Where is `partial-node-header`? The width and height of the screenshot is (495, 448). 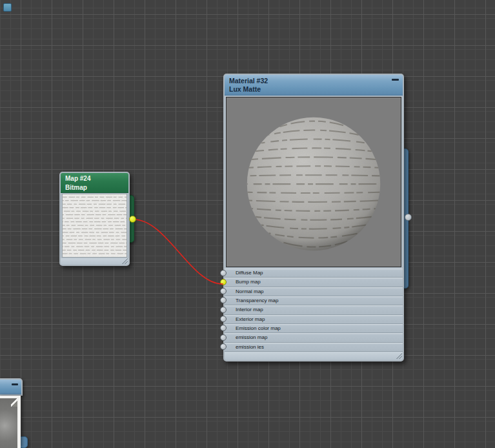
partial-node-header is located at coordinates (12, 387).